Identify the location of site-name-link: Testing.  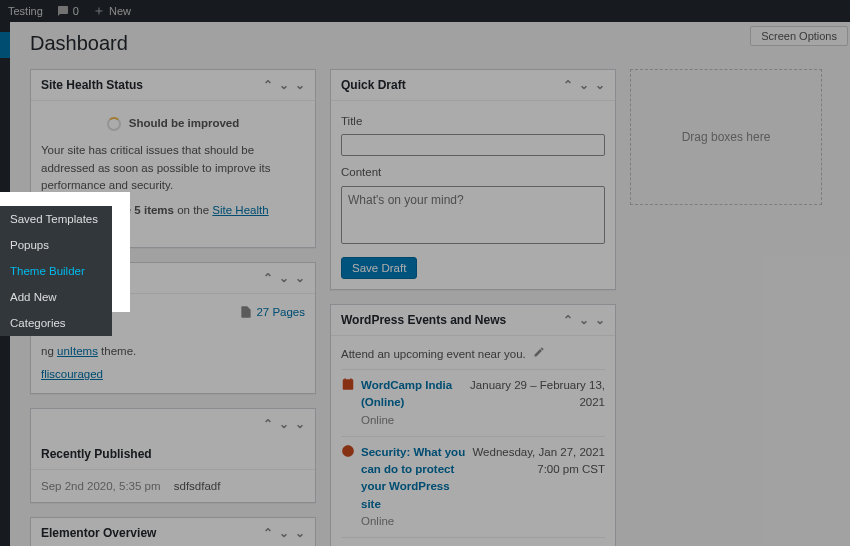
(26, 11).